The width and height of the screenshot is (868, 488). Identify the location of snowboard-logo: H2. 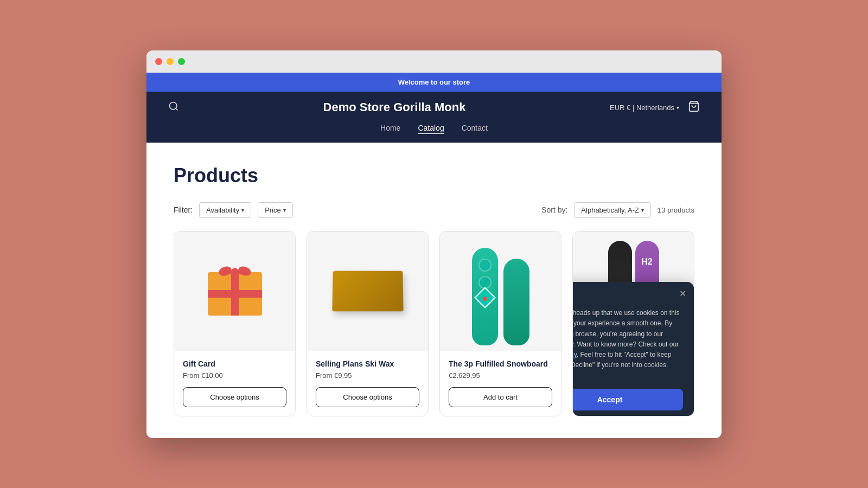
(647, 262).